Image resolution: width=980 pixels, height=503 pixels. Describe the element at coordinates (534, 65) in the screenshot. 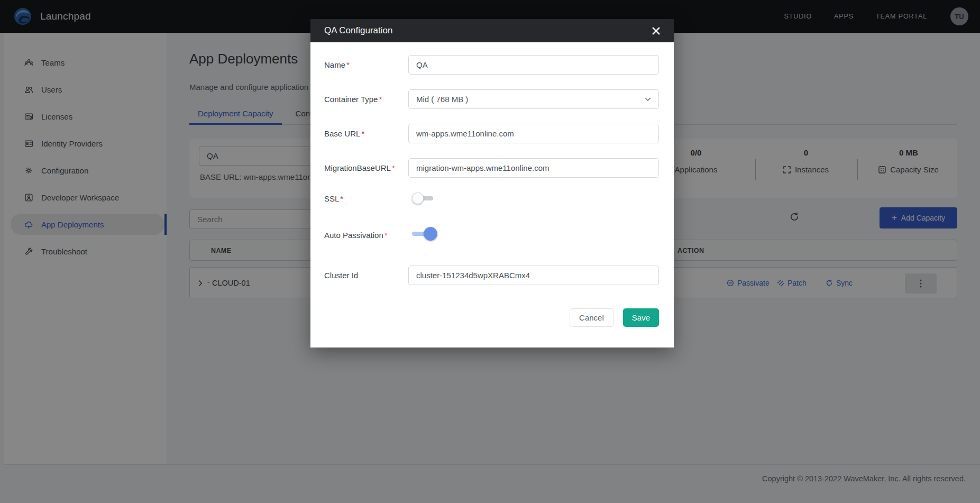

I see `name-field` at that location.